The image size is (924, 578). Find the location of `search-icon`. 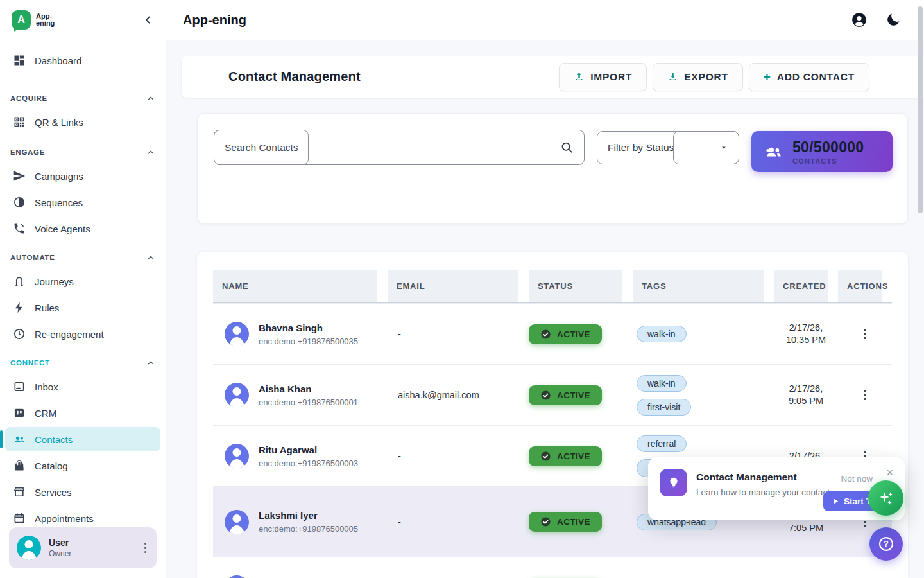

search-icon is located at coordinates (567, 148).